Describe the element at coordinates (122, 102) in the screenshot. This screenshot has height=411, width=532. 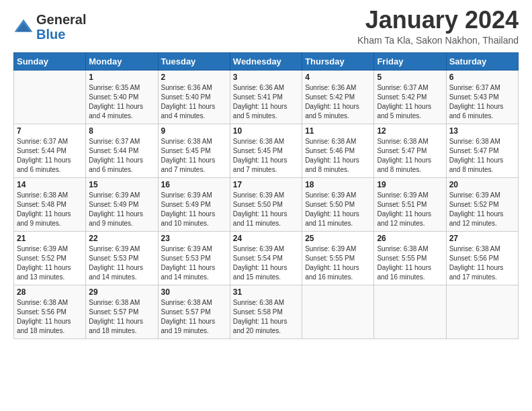
I see `cell-info: Sunrise: 6:35 AMSunset: 5:40 PMDaylight:…` at that location.